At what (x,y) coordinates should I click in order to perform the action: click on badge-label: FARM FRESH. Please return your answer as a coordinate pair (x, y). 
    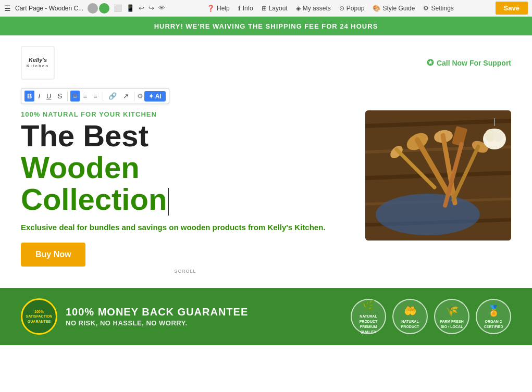
    Looking at the image, I should click on (452, 322).